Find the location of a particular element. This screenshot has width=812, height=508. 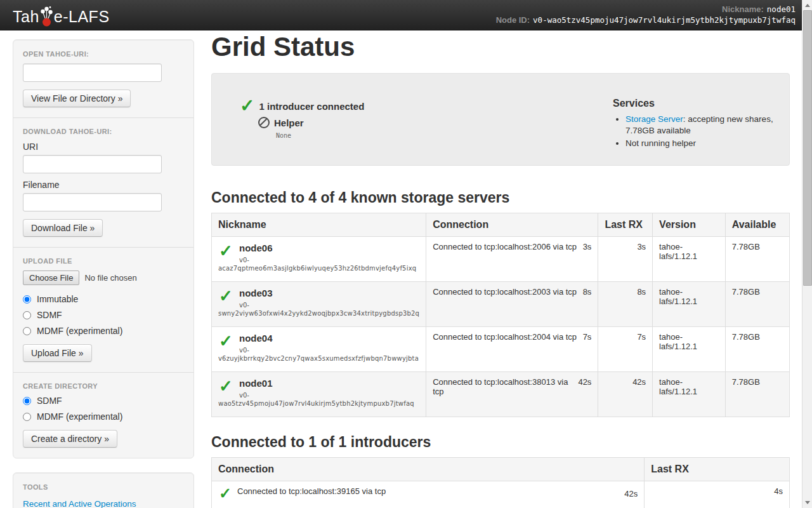

storage-server-link: Storage Server is located at coordinates (655, 119).